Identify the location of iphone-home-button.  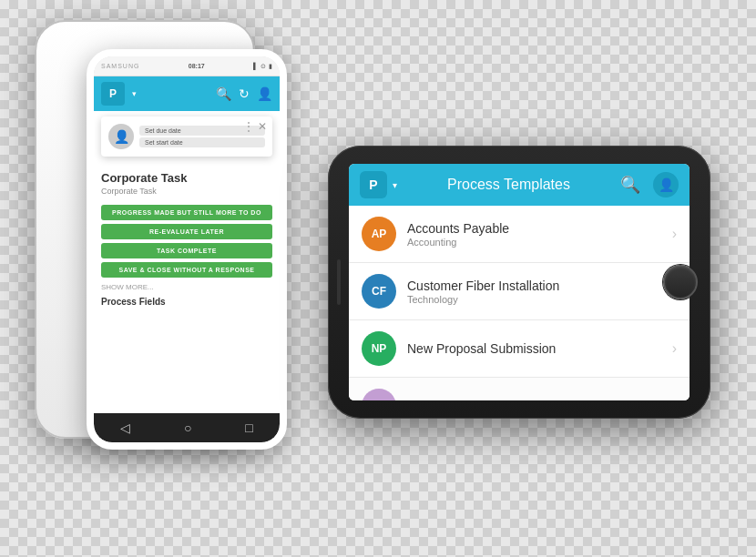
(680, 282).